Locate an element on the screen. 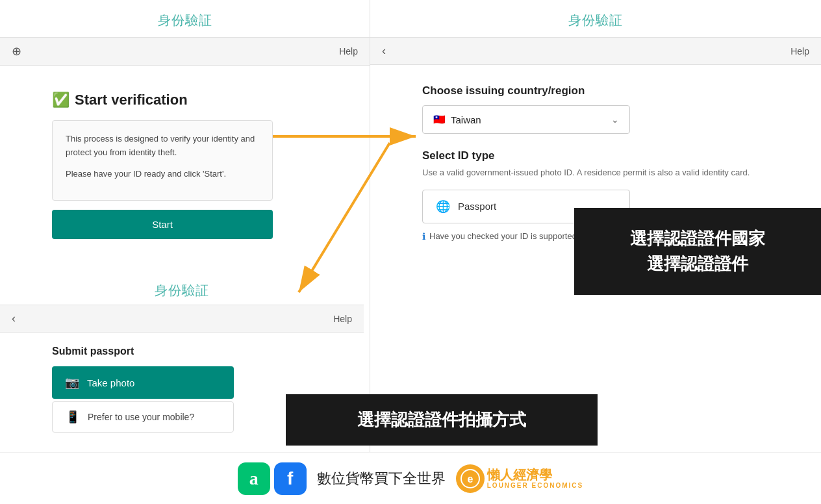 The image size is (821, 504). help-label: Help is located at coordinates (348, 51).